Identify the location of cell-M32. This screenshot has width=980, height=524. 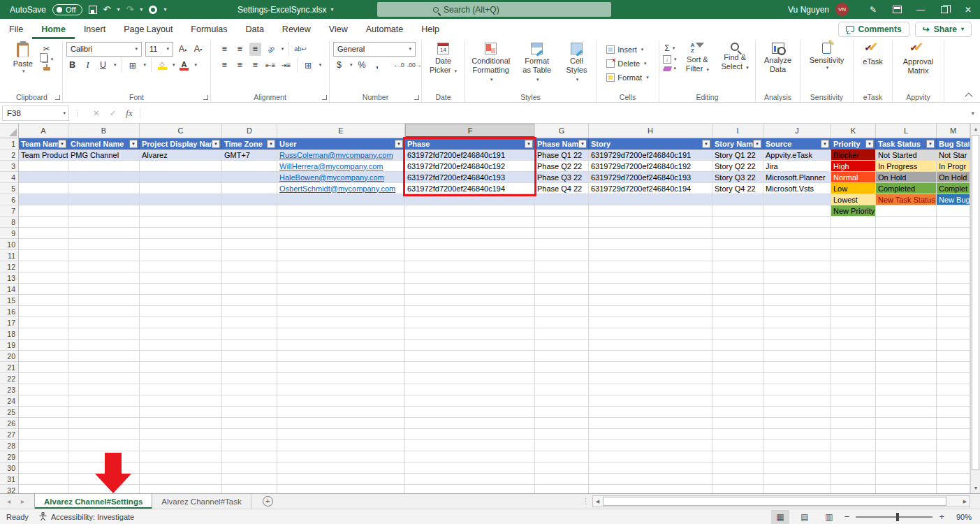
(953, 489).